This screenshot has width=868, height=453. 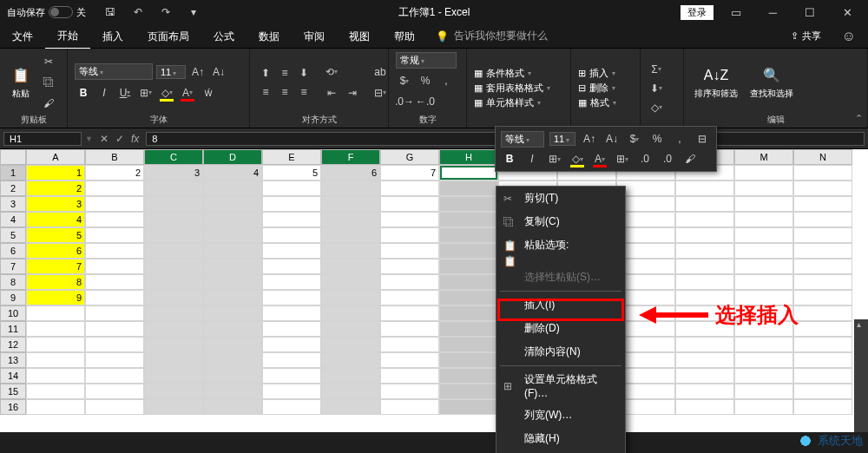 What do you see at coordinates (332, 72) in the screenshot?
I see `orientation-icon: ⟲` at bounding box center [332, 72].